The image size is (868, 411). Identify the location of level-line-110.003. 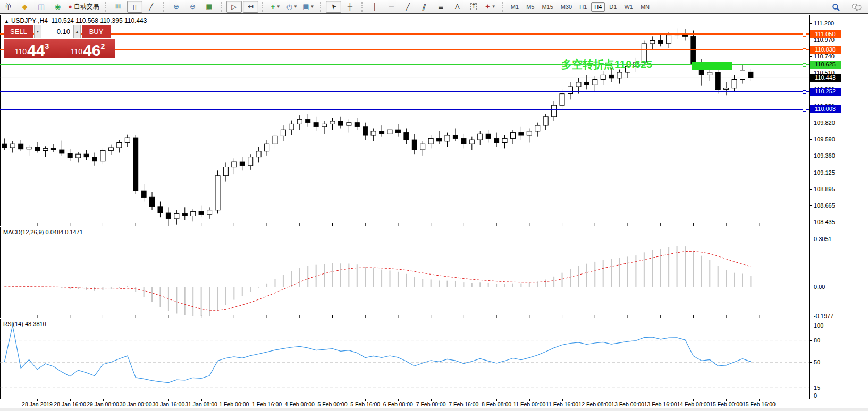
(404, 109).